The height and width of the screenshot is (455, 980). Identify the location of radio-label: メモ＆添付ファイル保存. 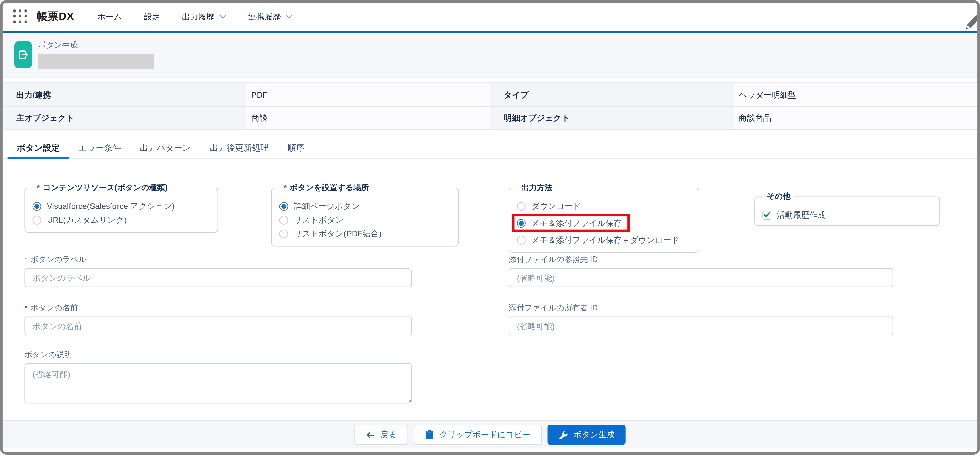
(576, 223).